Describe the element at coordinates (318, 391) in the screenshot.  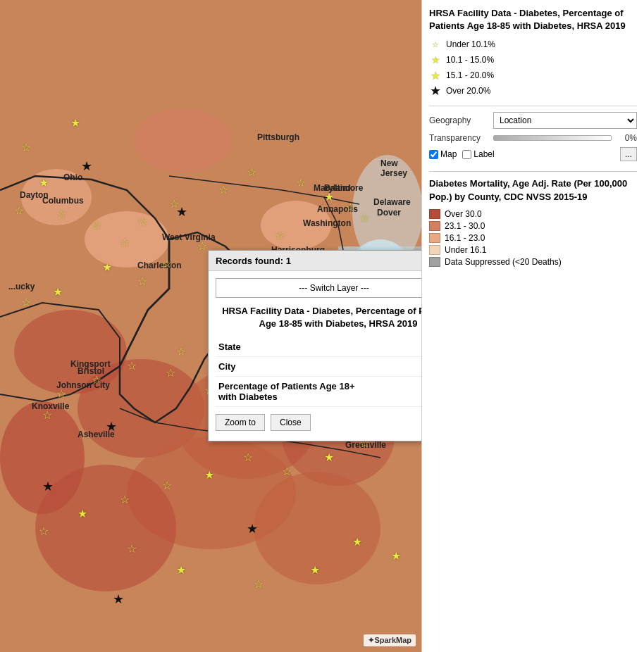
I see `table-row-percentage: Percentage of Patients Age 18+ with Diab…` at that location.